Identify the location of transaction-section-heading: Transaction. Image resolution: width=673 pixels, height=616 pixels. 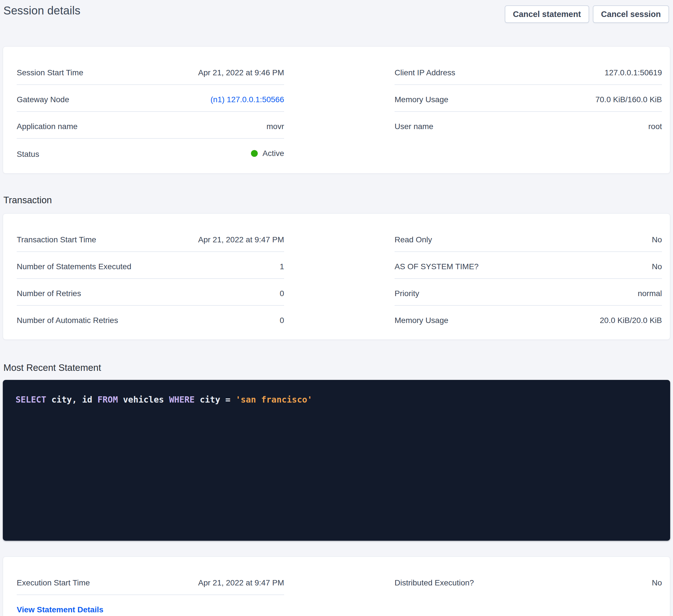
(338, 200).